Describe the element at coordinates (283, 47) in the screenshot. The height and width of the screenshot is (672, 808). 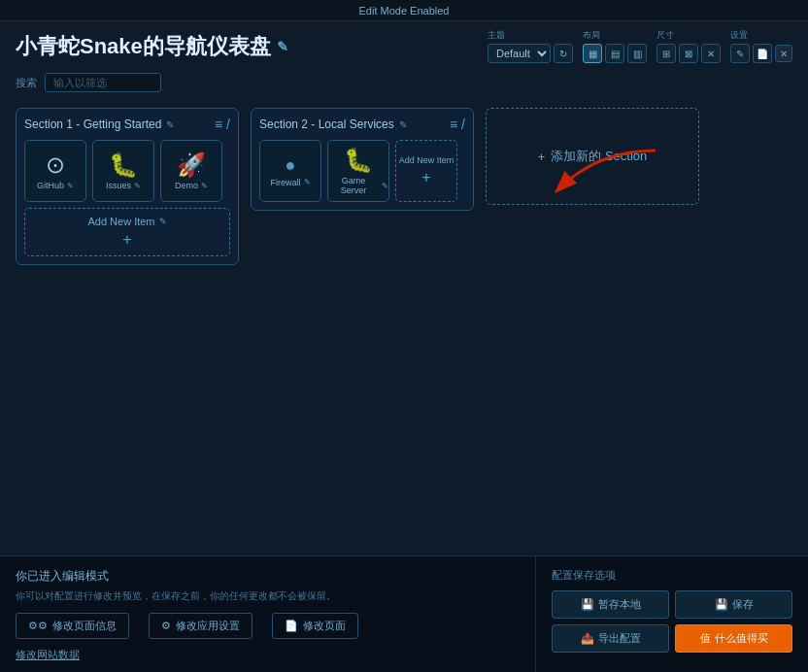
I see `title-edit-icon: ✎` at that location.